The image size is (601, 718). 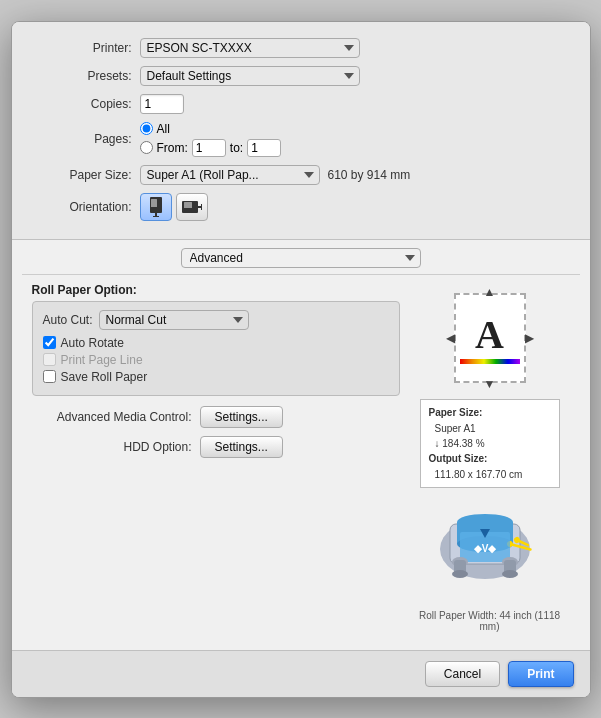 I want to click on arrow-right-icon: ▶, so click(x=530, y=338).